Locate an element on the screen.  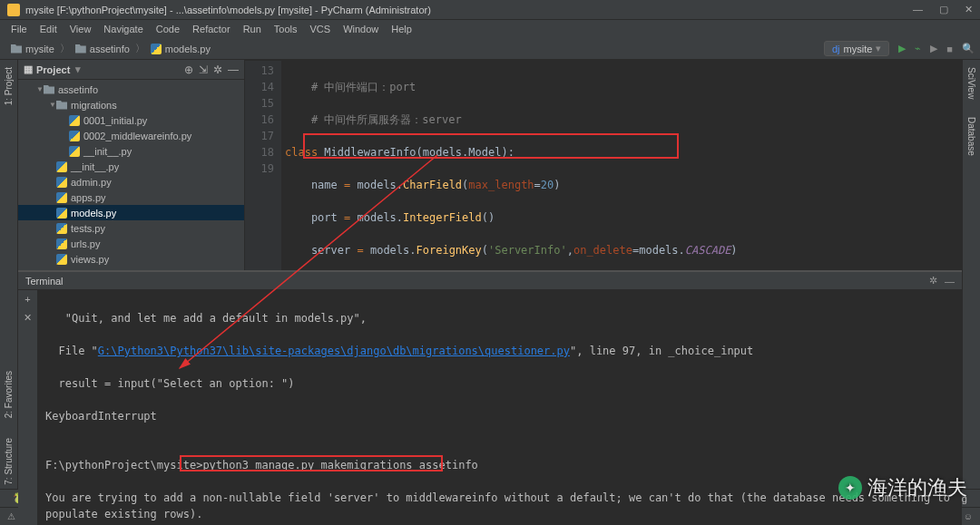
tree-item: ▼assetinfo is located at coordinates (131, 89).